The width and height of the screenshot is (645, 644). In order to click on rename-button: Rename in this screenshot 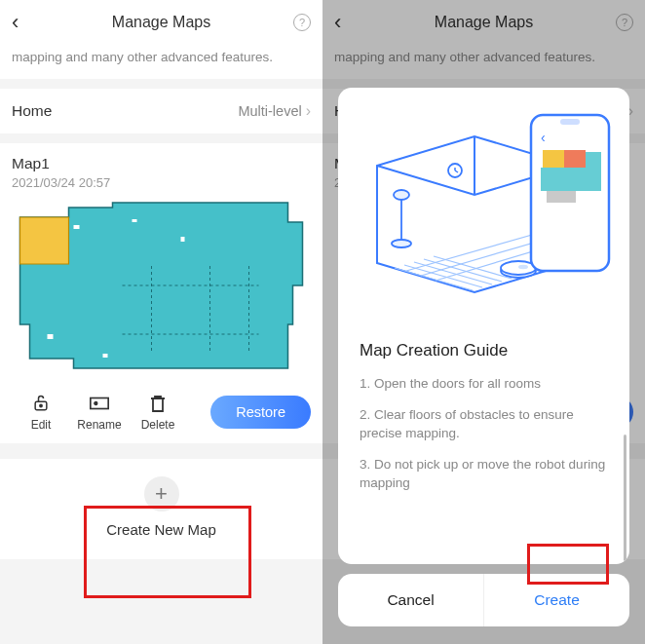, I will do `click(99, 412)`.